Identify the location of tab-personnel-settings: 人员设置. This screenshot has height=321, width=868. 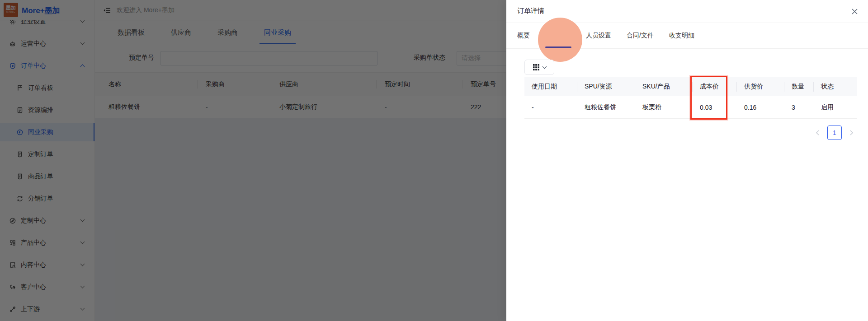
(599, 36).